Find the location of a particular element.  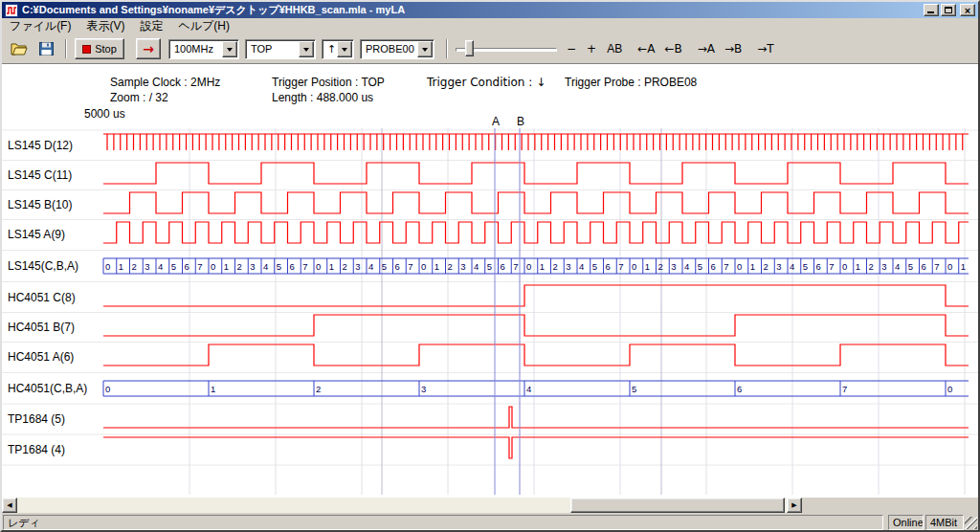

title-bar: C:¥Documents and Settings¥noname¥デスクトップ¥… is located at coordinates (490, 10).